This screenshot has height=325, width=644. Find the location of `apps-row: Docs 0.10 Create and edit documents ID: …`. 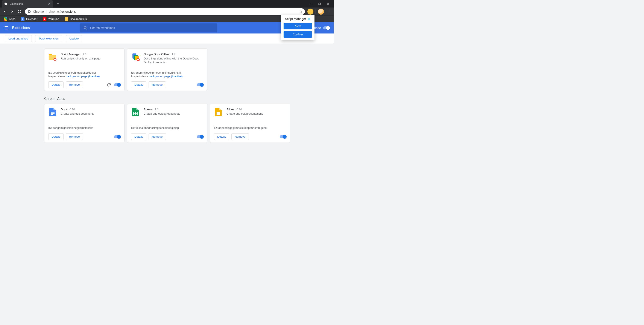

apps-row: Docs 0.10 Create and edit documents ID: … is located at coordinates (186, 123).